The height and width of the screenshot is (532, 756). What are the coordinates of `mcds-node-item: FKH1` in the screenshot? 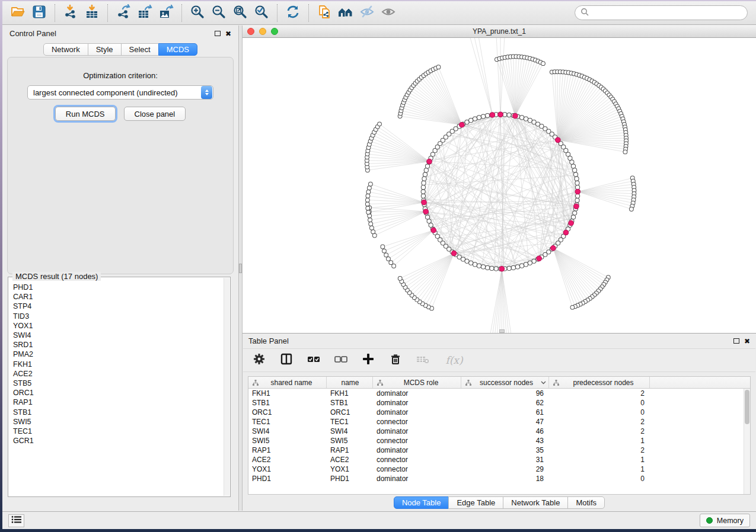 It's located at (118, 364).